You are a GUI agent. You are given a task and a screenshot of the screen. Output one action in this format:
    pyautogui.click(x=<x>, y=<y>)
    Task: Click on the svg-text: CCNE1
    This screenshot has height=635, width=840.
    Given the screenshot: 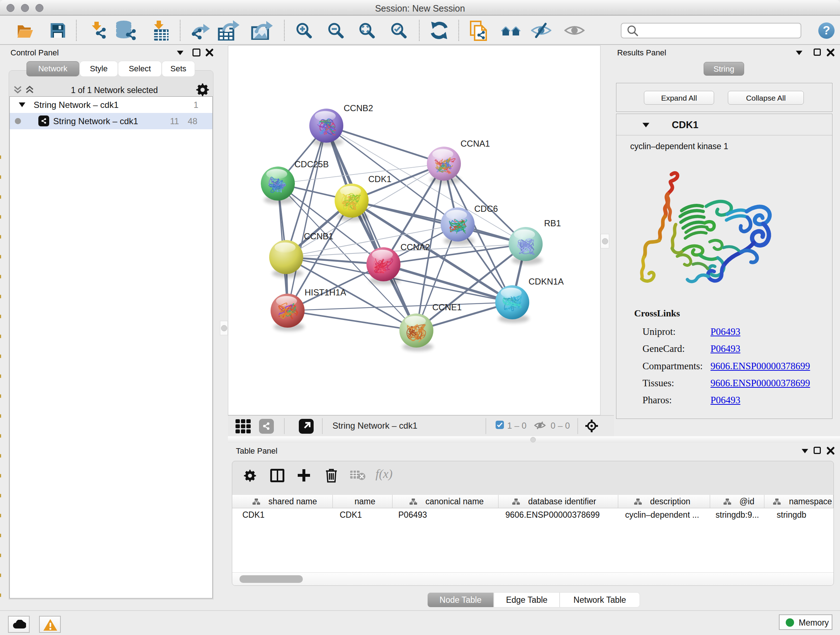 What is the action you would take?
    pyautogui.click(x=447, y=307)
    